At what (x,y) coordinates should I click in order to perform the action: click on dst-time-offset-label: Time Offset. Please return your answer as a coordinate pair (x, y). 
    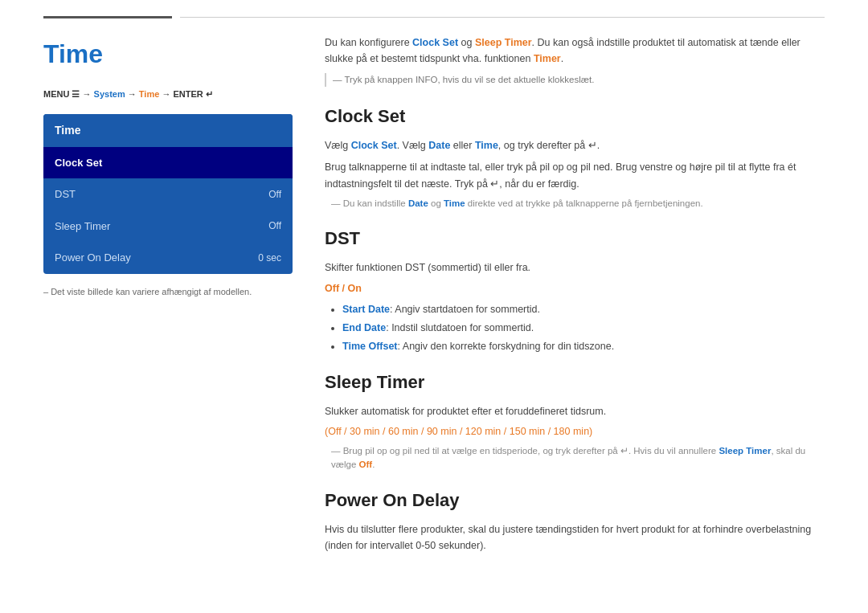
    Looking at the image, I should click on (370, 346).